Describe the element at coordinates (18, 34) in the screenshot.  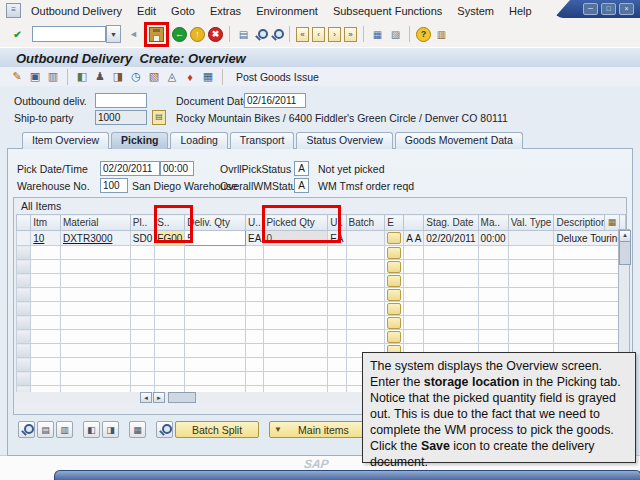
I see `enter-button: ✔` at that location.